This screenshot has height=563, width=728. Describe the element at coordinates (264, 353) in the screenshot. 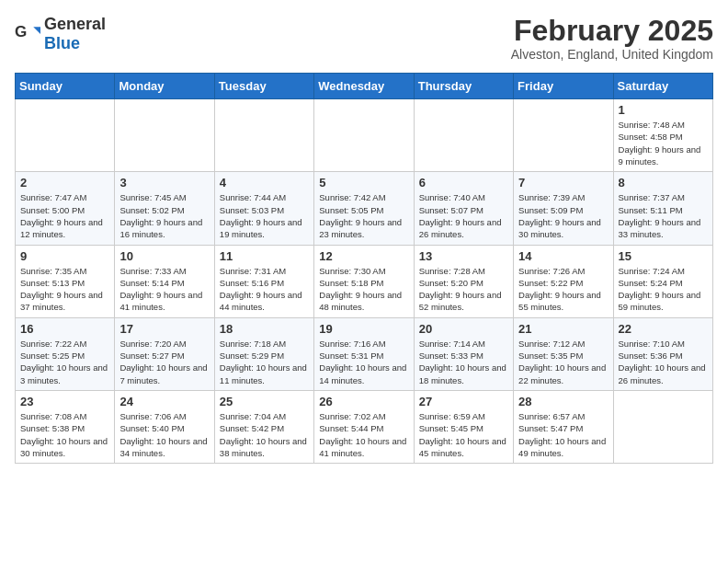

I see `calendar-cell: 18Sunrise: 7:18 AM Sunset: 5:29 PM Dayli…` at that location.